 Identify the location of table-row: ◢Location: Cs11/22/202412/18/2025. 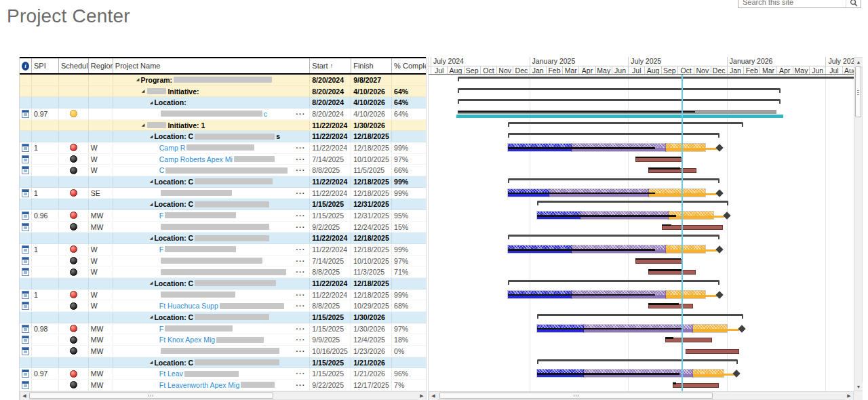
(222, 137).